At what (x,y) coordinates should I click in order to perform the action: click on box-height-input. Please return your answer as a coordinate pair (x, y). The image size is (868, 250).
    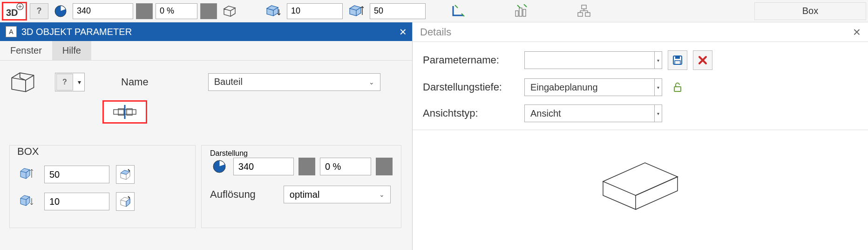
    Looking at the image, I should click on (77, 174).